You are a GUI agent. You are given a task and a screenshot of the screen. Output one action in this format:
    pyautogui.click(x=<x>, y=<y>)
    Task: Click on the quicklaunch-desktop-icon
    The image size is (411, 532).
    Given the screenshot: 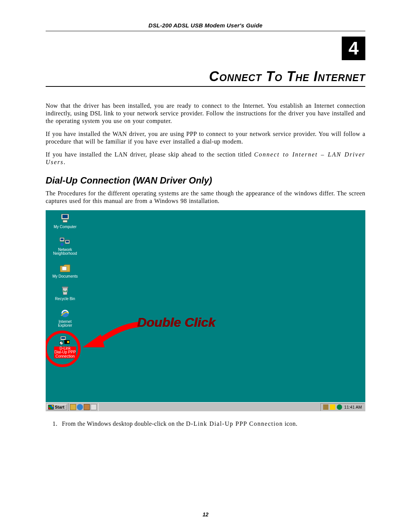 What is the action you would take?
    pyautogui.click(x=94, y=407)
    